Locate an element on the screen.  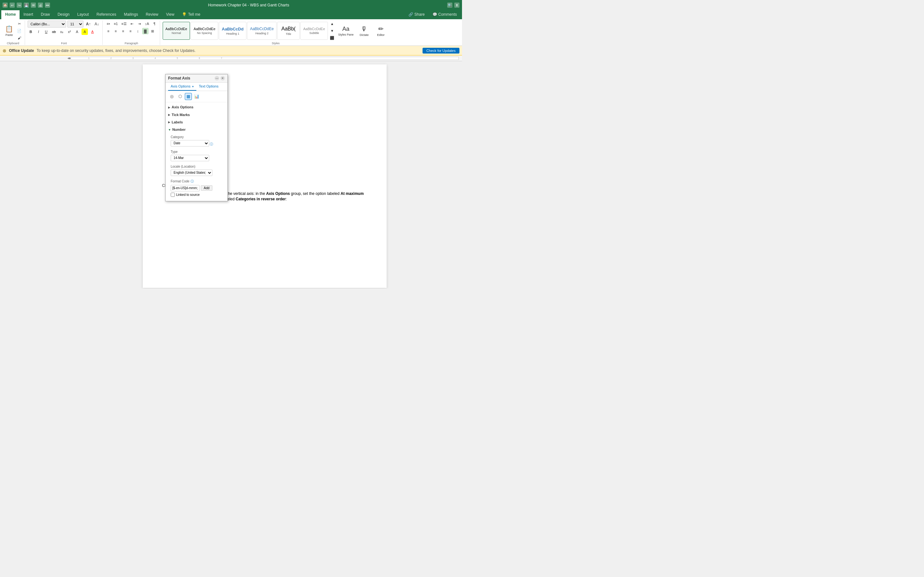
format-code-info-icon: ⓘ is located at coordinates (192, 182).